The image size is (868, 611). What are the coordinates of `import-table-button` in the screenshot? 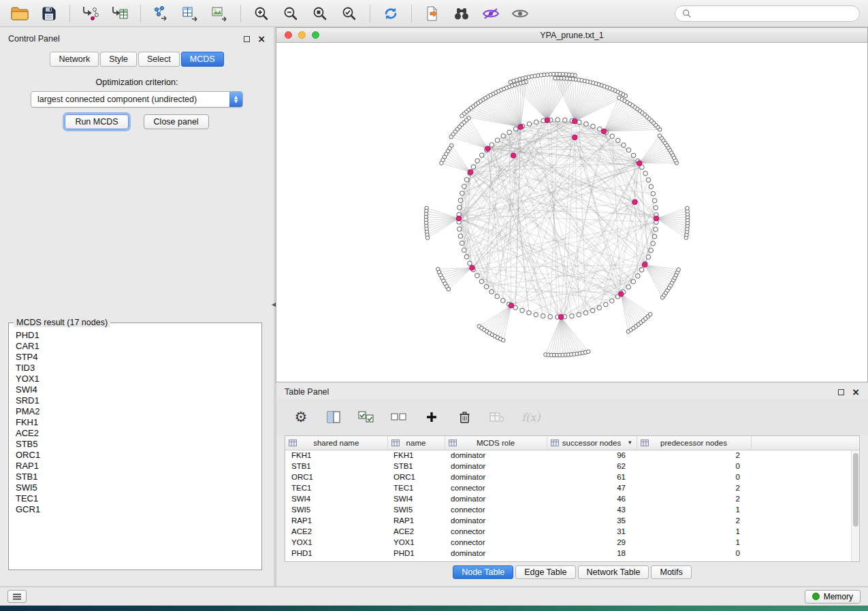 It's located at (120, 14).